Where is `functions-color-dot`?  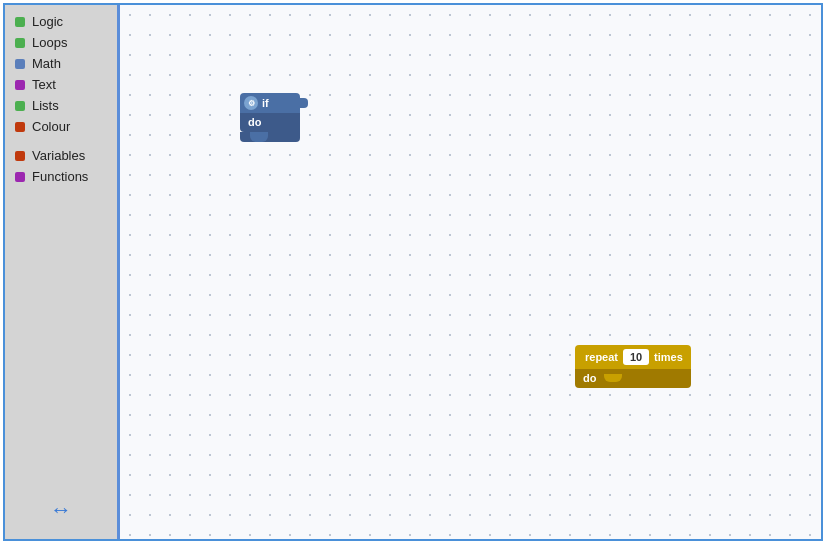
functions-color-dot is located at coordinates (20, 177).